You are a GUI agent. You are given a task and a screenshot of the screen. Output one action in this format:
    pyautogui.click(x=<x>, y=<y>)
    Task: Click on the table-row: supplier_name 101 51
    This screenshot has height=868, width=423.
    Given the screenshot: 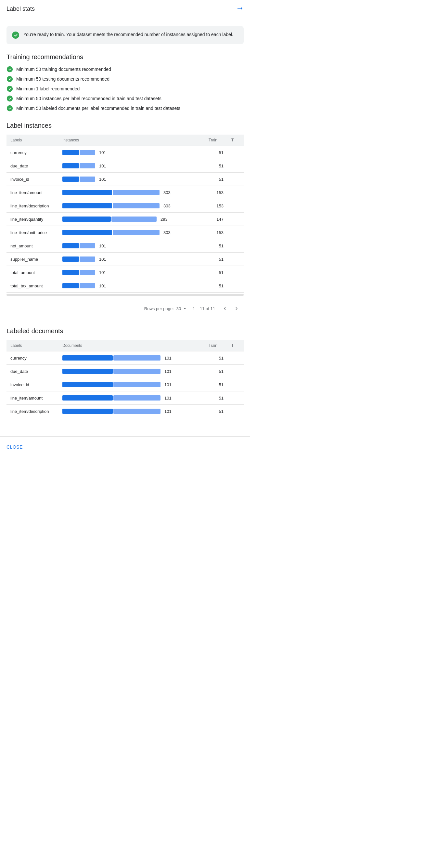 What is the action you would take?
    pyautogui.click(x=125, y=259)
    